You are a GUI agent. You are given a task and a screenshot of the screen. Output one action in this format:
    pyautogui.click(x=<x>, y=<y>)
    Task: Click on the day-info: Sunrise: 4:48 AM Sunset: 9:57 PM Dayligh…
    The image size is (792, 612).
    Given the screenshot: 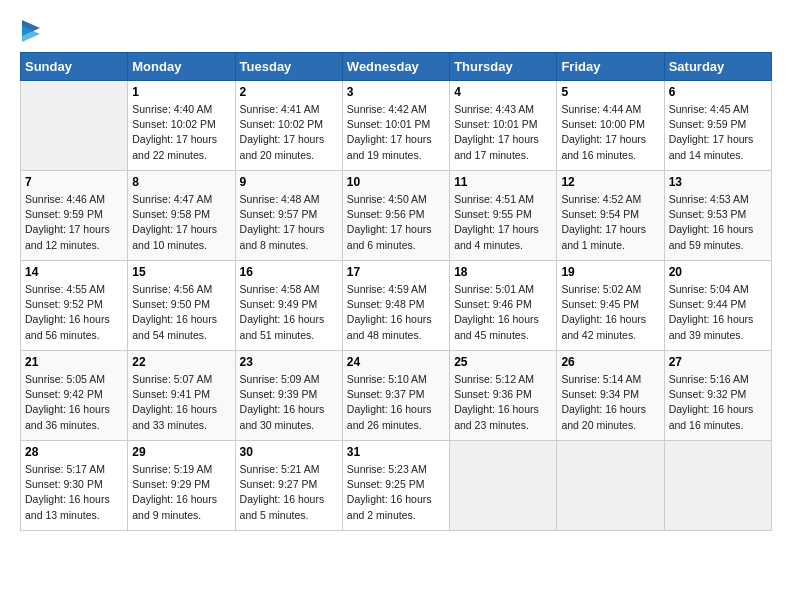 What is the action you would take?
    pyautogui.click(x=289, y=222)
    